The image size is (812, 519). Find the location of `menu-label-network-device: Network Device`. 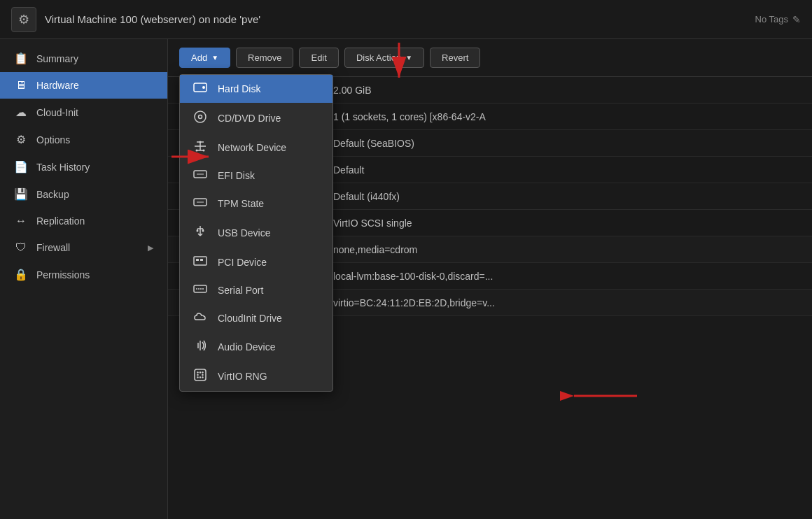

menu-label-network-device: Network Device is located at coordinates (252, 148).